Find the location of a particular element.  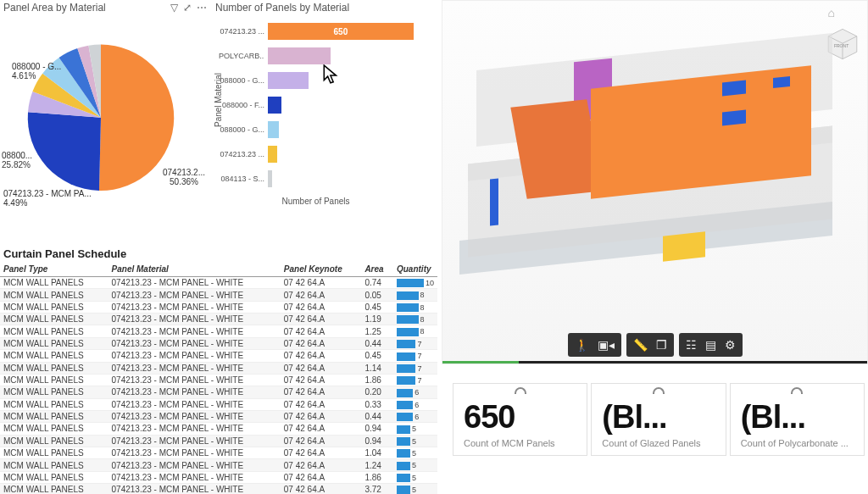

bar-category: POLYCARB... is located at coordinates (242, 56).